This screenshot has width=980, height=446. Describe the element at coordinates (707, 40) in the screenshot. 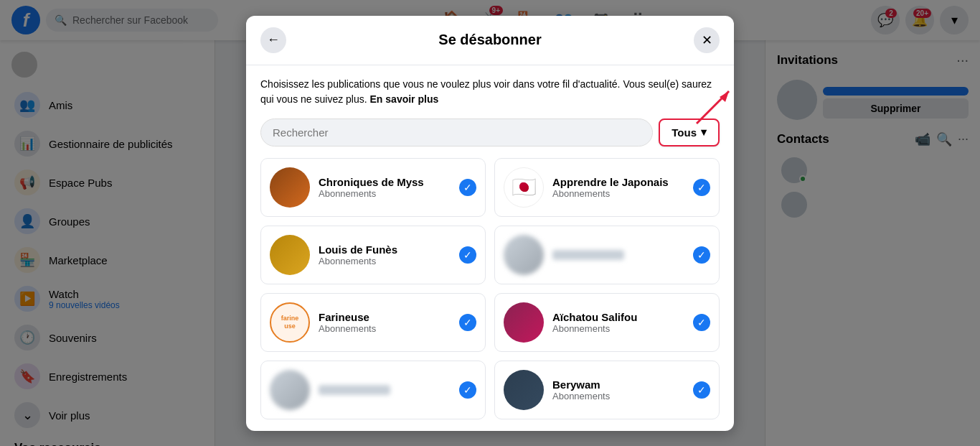

I see `modal-close-button: ✕` at that location.